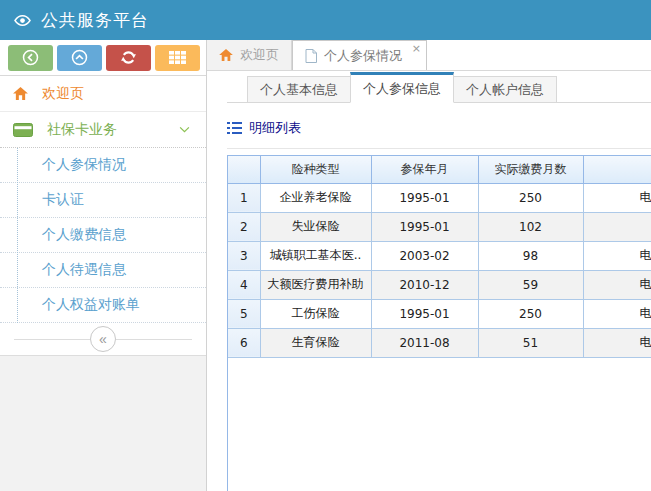  I want to click on sidebar-toolbar, so click(103, 58).